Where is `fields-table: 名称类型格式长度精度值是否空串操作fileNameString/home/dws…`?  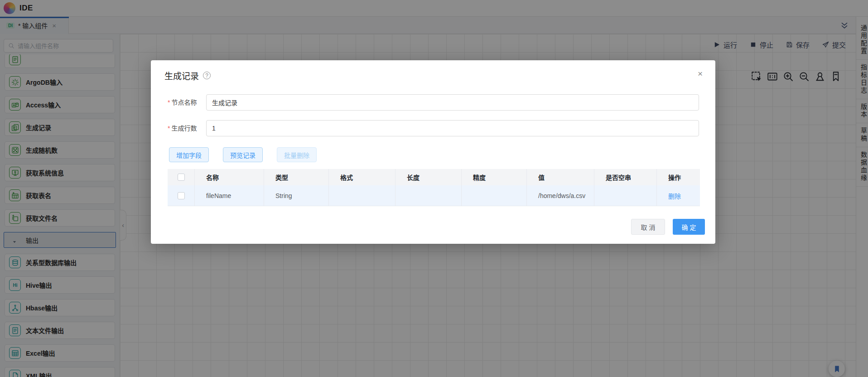
fields-table: 名称类型格式长度精度值是否空串操作fileNameString/home/dws… is located at coordinates (434, 188).